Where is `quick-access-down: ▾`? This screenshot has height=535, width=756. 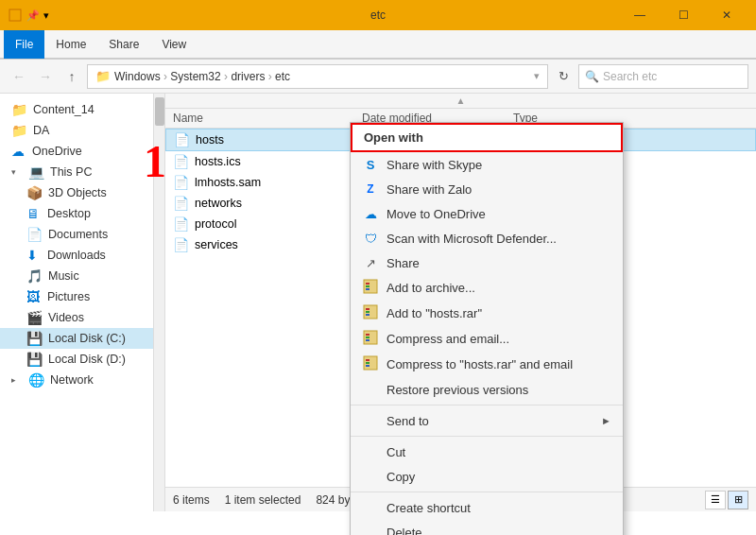 quick-access-down: ▾ is located at coordinates (46, 15).